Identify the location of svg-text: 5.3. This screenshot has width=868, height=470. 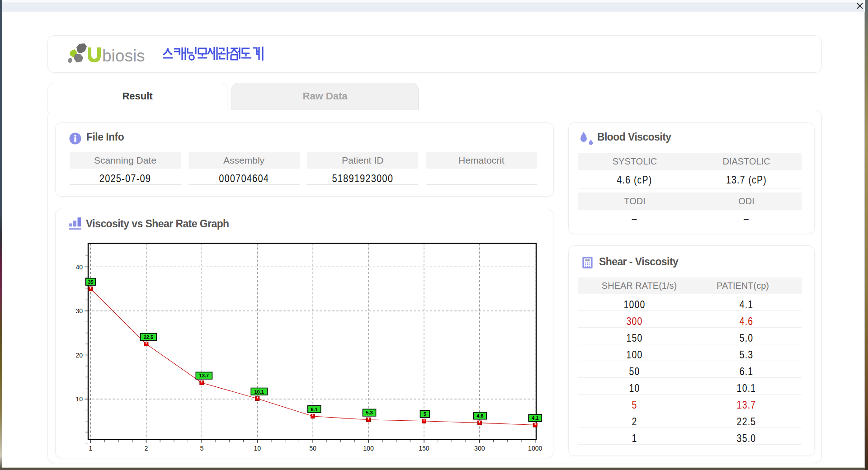
(369, 413).